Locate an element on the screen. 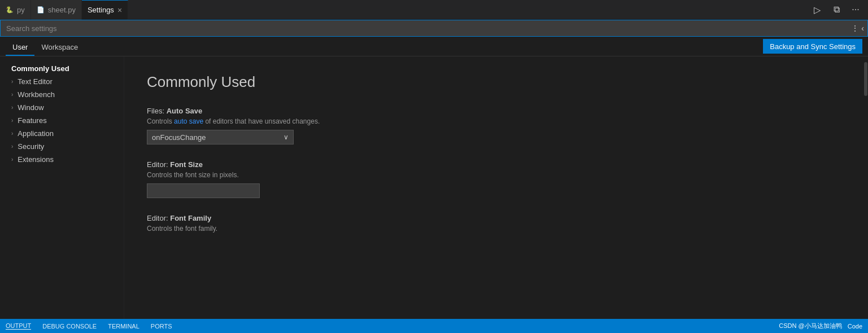 The image size is (868, 333). tab-py-label: py is located at coordinates (21, 10).